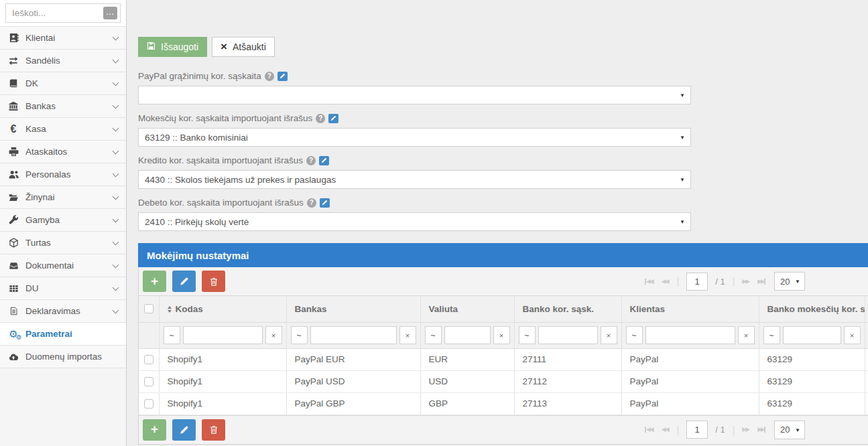 The height and width of the screenshot is (446, 868). What do you see at coordinates (149, 382) in the screenshot?
I see `row-checkbox-cell` at bounding box center [149, 382].